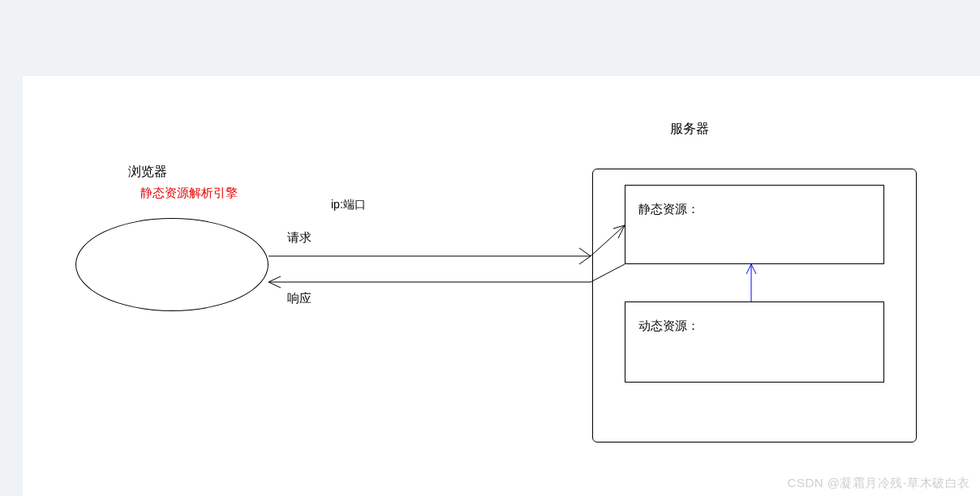 This screenshot has height=496, width=980. What do you see at coordinates (172, 264) in the screenshot?
I see `browser-ellipse` at bounding box center [172, 264].